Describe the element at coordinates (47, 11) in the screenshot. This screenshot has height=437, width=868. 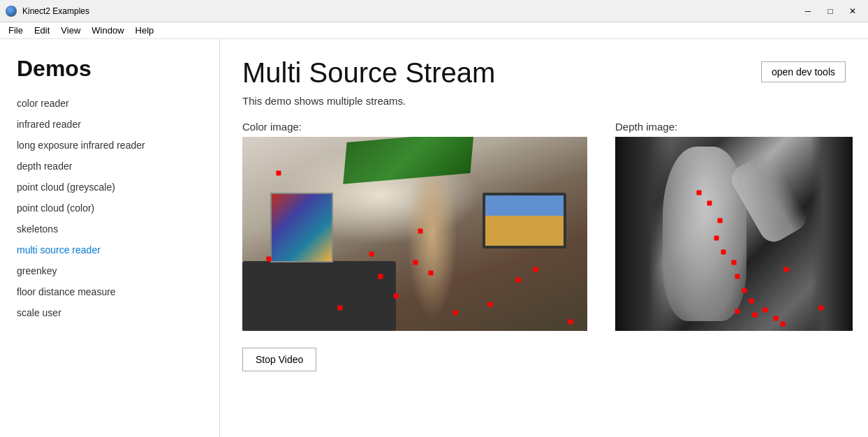
I see `titlebar-left: Kinect2 Examples` at that location.